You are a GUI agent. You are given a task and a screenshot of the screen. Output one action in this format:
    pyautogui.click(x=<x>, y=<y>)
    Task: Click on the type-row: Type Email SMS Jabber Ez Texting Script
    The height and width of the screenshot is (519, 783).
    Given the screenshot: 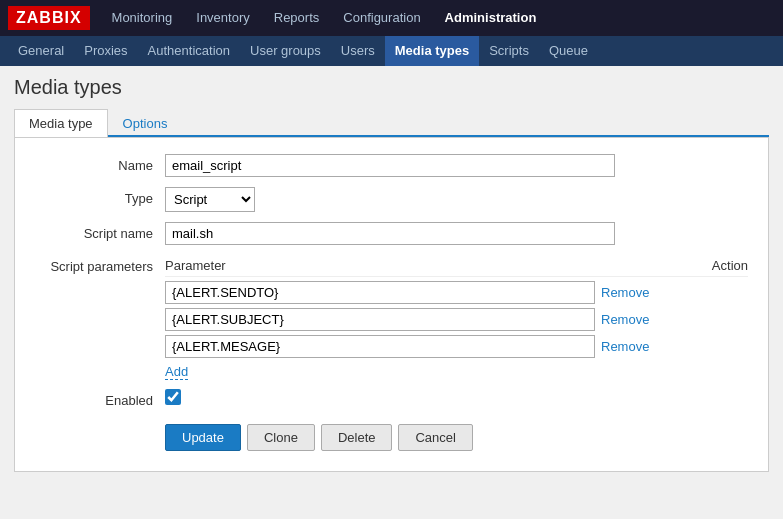 What is the action you would take?
    pyautogui.click(x=392, y=200)
    